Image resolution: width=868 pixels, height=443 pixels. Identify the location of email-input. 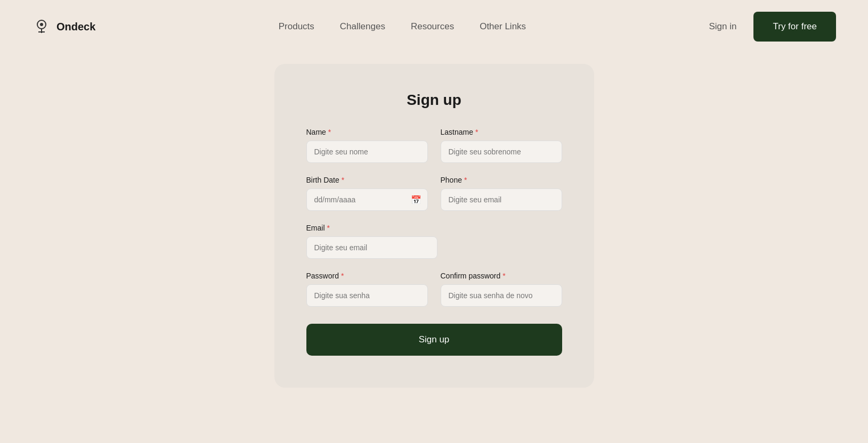
(372, 248).